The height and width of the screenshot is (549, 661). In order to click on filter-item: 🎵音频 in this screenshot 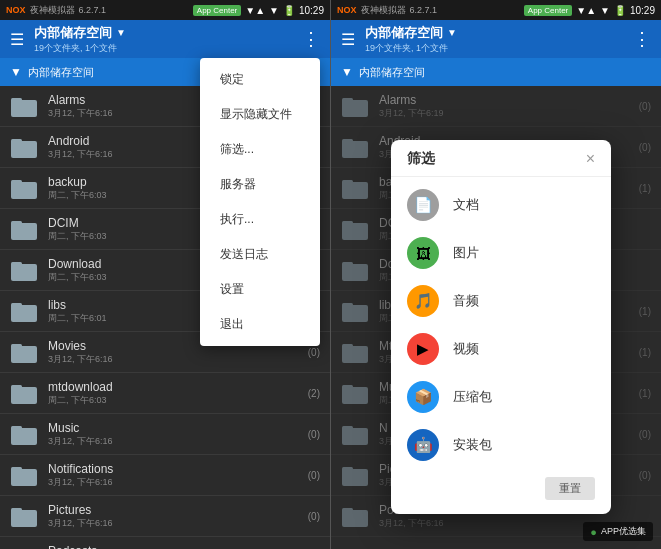, I will do `click(501, 301)`.